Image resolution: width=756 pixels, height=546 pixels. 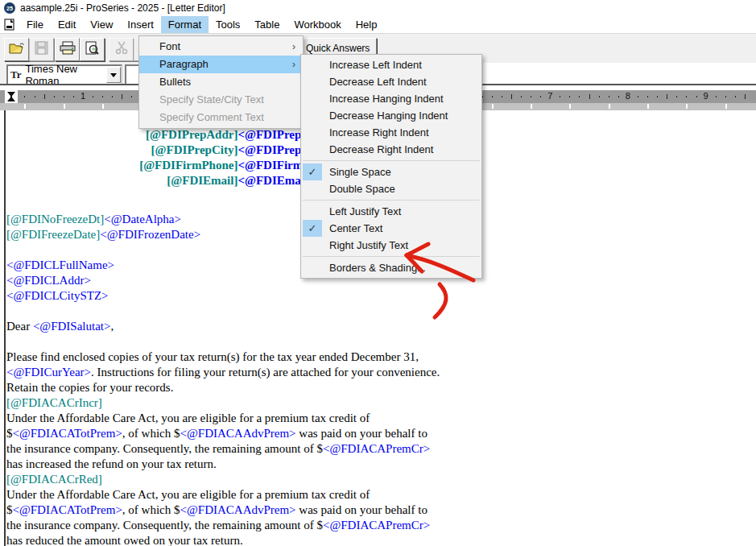 I want to click on paragraph-menu-item-double-space: Double Space, so click(x=391, y=188).